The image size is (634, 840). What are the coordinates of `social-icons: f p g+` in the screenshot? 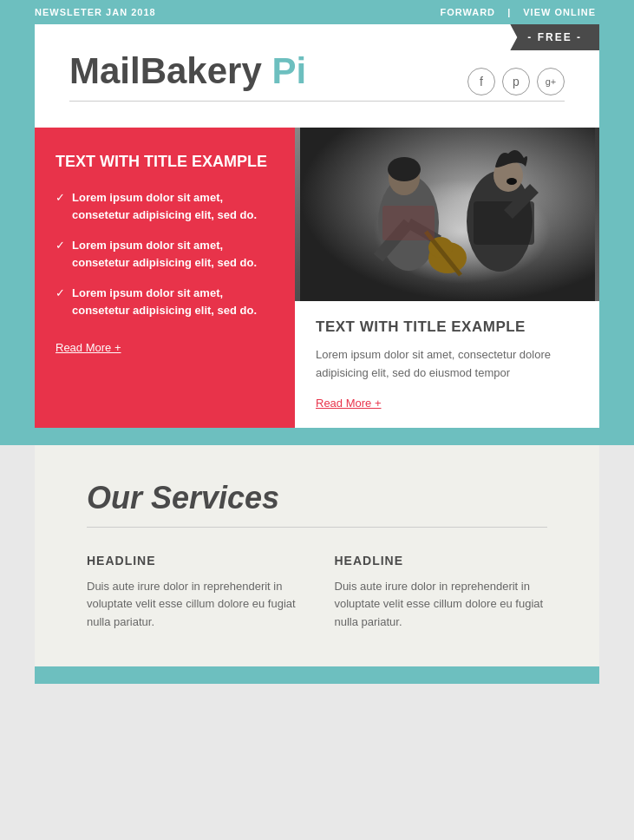 It's located at (516, 82).